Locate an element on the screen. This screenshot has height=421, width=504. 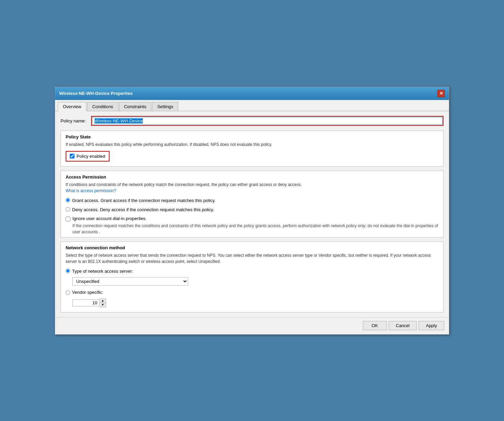
vendor-specific-radio is located at coordinates (68, 292).